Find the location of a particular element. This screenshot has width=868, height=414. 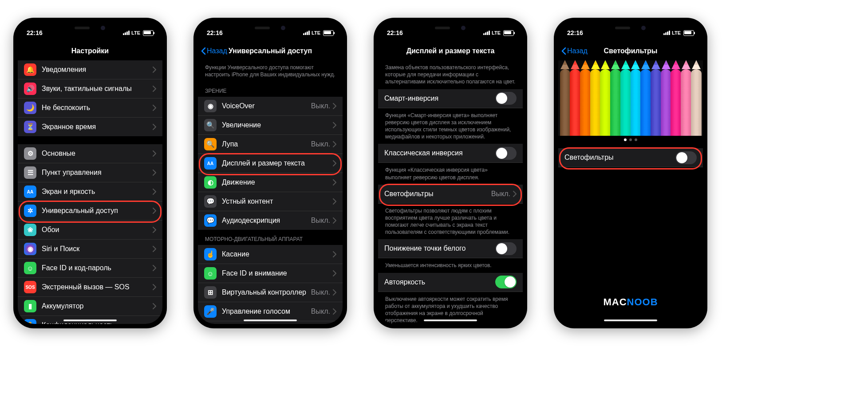

settings-row: 🔔Уведомления is located at coordinates (90, 70).